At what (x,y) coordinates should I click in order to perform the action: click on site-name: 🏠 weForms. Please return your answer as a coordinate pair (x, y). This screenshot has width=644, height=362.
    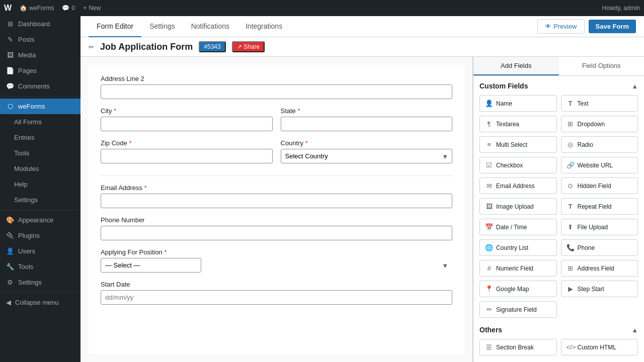
    Looking at the image, I should click on (37, 8).